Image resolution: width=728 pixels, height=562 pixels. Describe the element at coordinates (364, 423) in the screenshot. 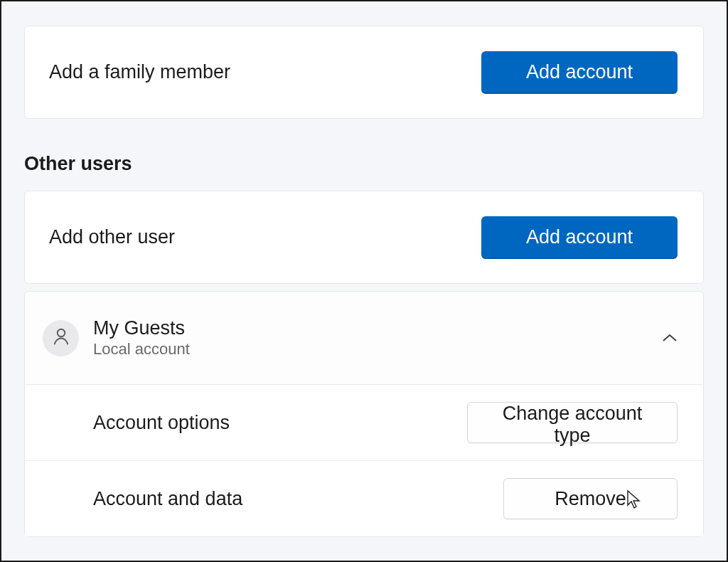

I see `account-options-row: Account options Change account type` at that location.